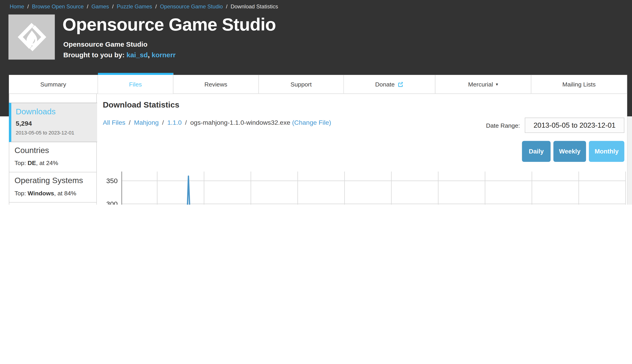  Describe the element at coordinates (311, 122) in the screenshot. I see `change-file-link: (Change File)` at that location.